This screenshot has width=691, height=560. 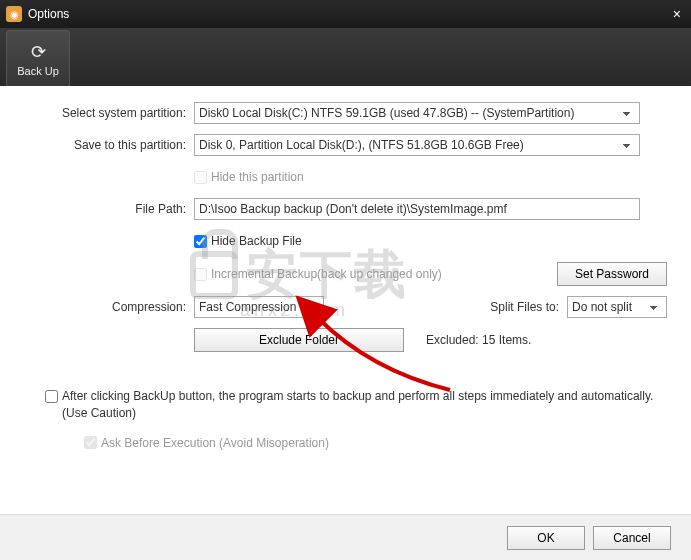 What do you see at coordinates (249, 177) in the screenshot?
I see `hide-partition-checkbox: Hide this partition` at bounding box center [249, 177].